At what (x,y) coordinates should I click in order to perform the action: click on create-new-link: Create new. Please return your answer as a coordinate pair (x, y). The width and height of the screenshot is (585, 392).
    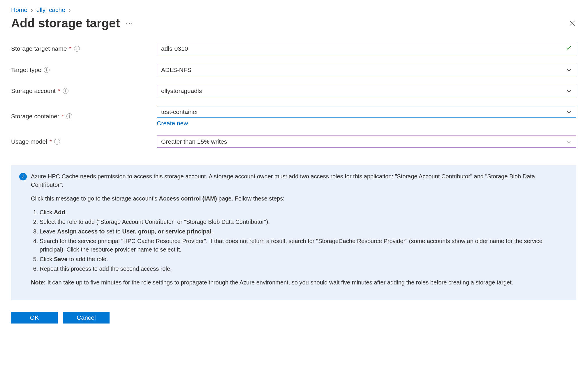
    Looking at the image, I should click on (366, 123).